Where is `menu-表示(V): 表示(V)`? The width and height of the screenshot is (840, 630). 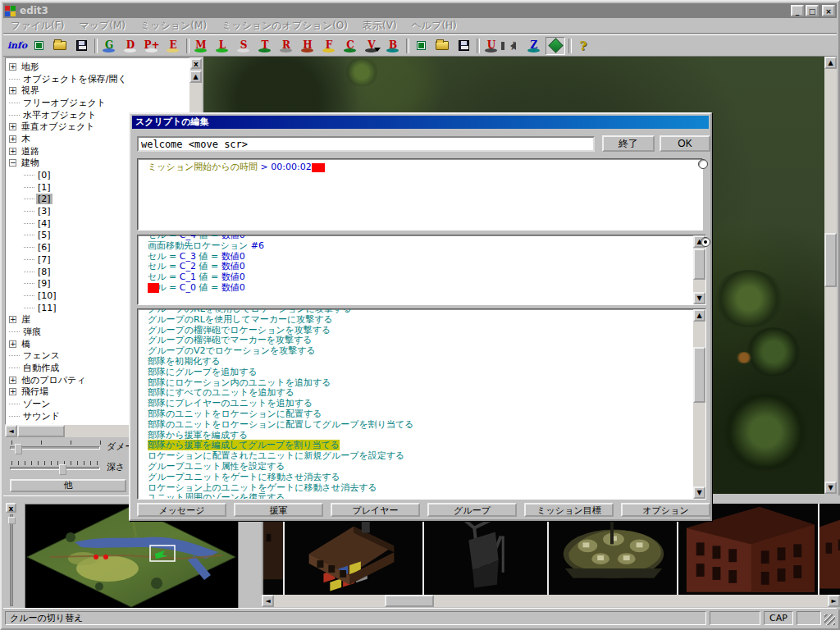
menu-表示(V): 表示(V) is located at coordinates (380, 26).